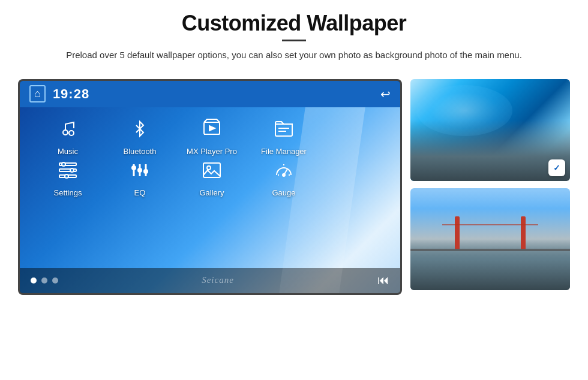 This screenshot has width=588, height=380. Describe the element at coordinates (210, 179) in the screenshot. I see `app-row-2: Settings` at that location.